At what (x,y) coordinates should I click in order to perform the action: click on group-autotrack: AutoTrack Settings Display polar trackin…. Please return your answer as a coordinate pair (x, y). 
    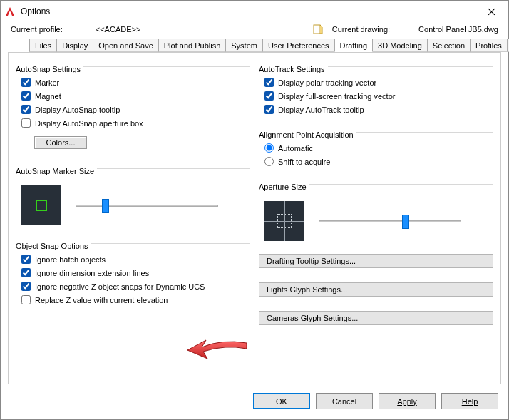
    Looking at the image, I should click on (376, 89).